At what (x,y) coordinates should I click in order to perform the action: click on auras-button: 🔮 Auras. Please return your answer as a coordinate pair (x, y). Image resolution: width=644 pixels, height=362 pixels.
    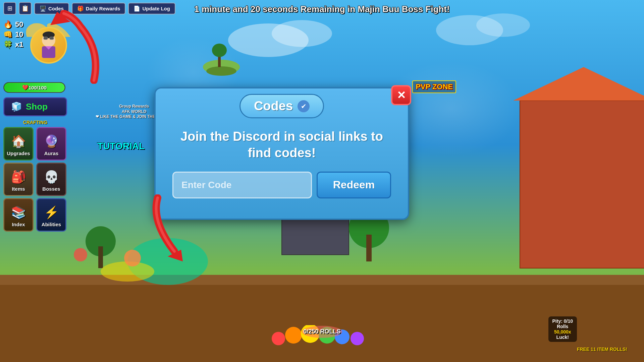
    Looking at the image, I should click on (51, 144).